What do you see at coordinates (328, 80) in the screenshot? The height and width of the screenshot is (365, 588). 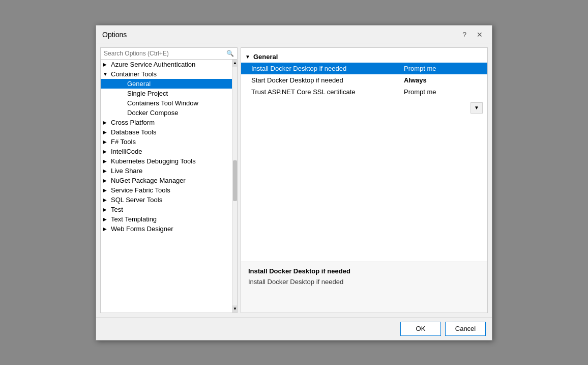 I see `setting-name-start-docker: Start Docker Desktop if needed` at bounding box center [328, 80].